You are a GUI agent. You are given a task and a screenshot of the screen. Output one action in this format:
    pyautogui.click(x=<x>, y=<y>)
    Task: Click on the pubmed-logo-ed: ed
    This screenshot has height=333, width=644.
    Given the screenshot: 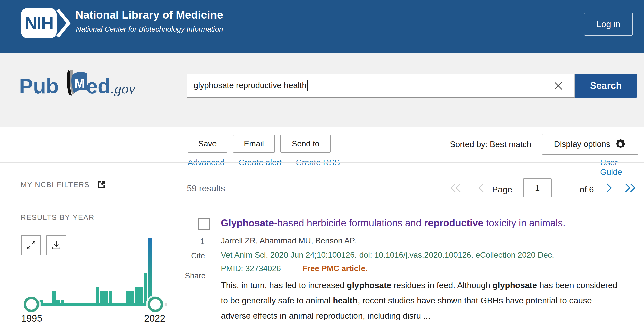 What is the action you would take?
    pyautogui.click(x=98, y=86)
    